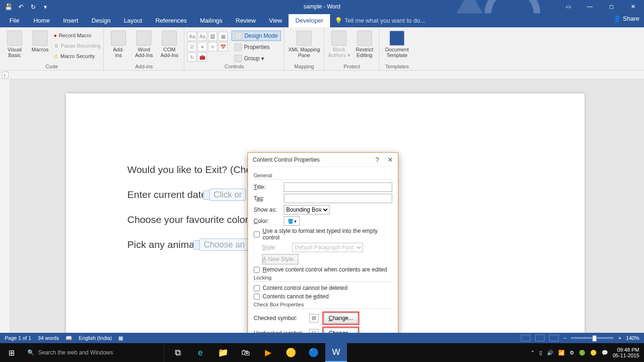  Describe the element at coordinates (338, 187) in the screenshot. I see `title-input` at that location.